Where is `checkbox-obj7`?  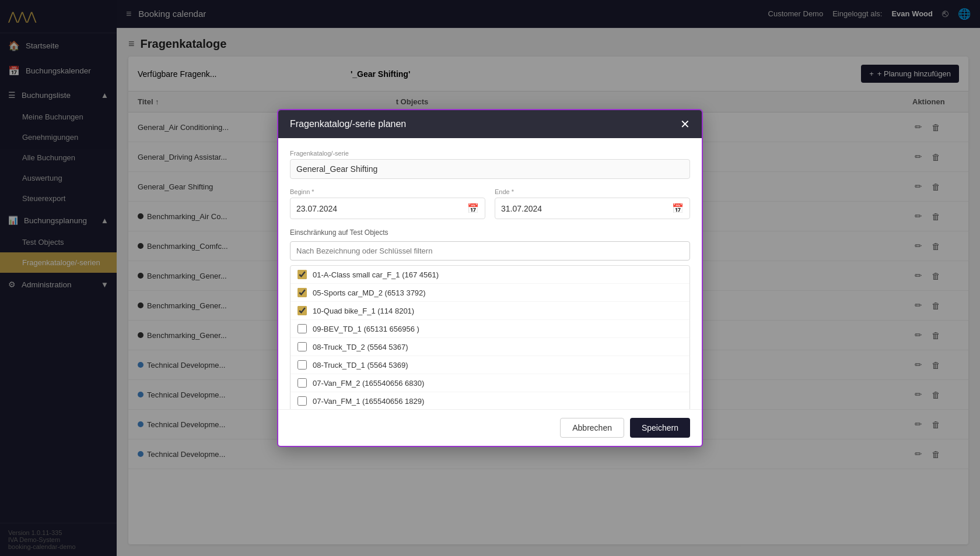
checkbox-obj7 is located at coordinates (302, 383).